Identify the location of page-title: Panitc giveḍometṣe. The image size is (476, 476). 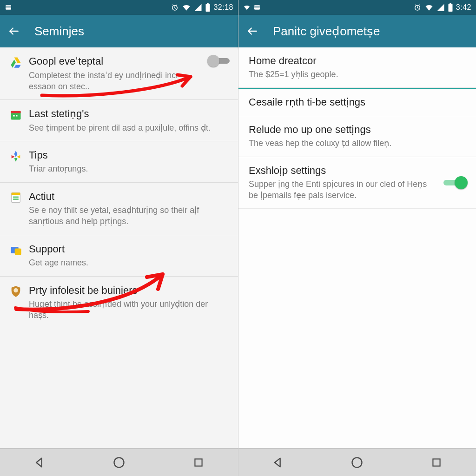
(326, 32).